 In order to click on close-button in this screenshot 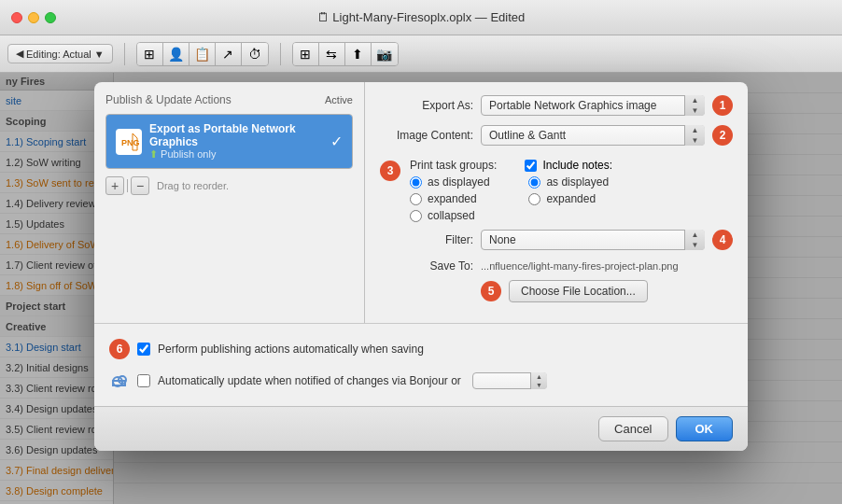, I will do `click(17, 18)`.